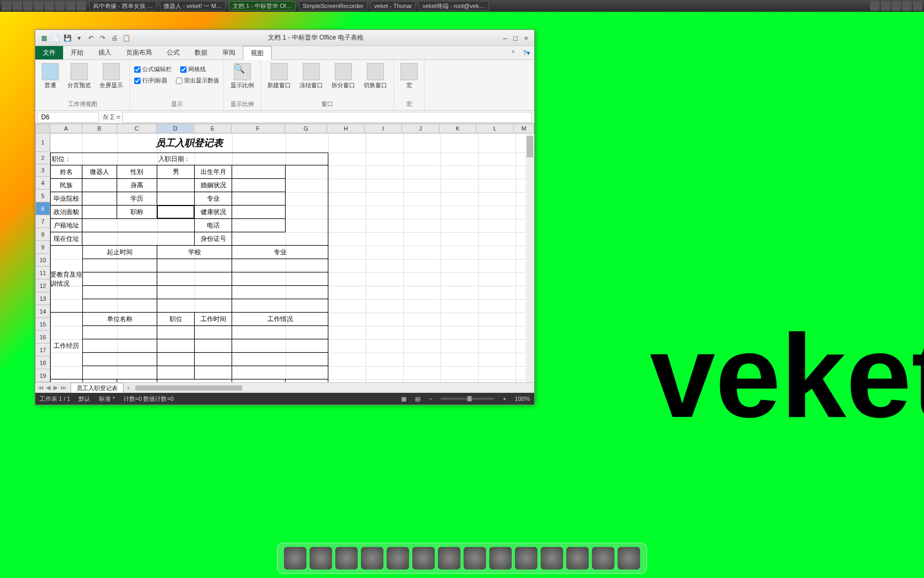  Describe the element at coordinates (123, 6) in the screenshot. I see `taskbar-item: 风中奇缘 - 西单女孩 …` at that location.